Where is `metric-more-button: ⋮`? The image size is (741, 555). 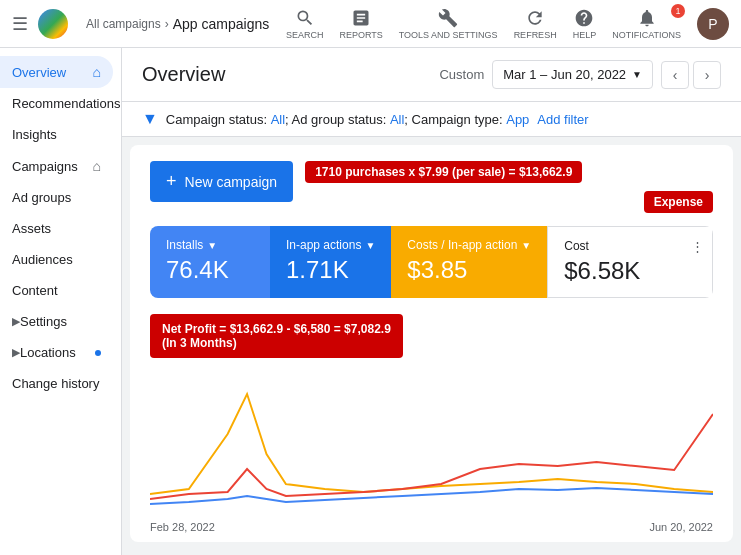 metric-more-button: ⋮ is located at coordinates (698, 246).